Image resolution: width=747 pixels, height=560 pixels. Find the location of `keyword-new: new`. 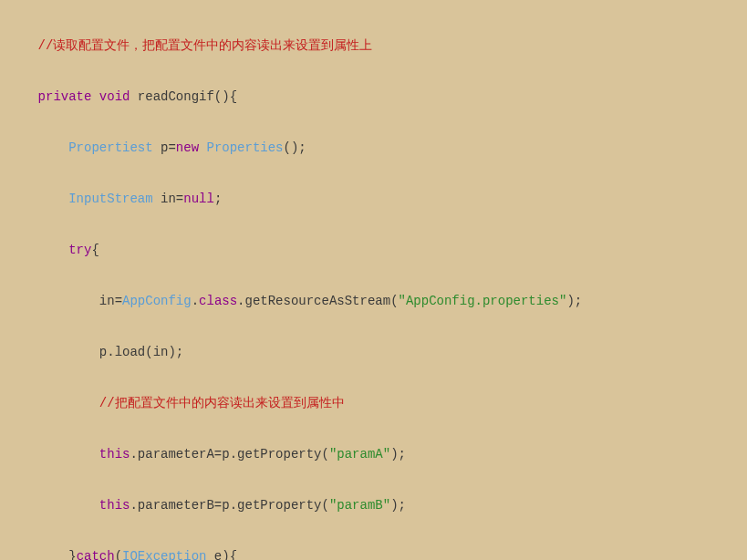

keyword-new: new is located at coordinates (188, 148).